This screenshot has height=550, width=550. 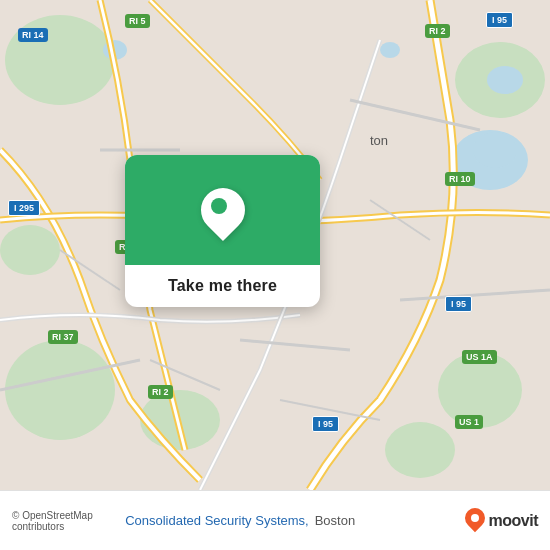 What do you see at coordinates (514, 521) in the screenshot?
I see `moovit-text: moovit` at bounding box center [514, 521].